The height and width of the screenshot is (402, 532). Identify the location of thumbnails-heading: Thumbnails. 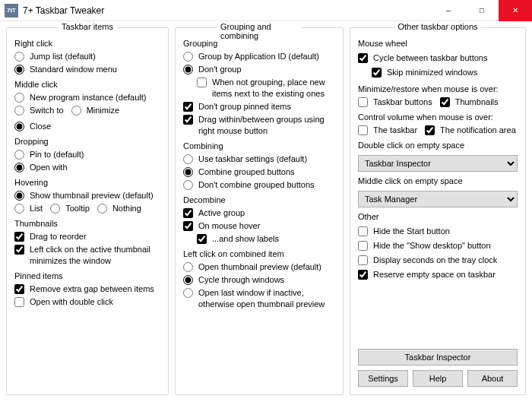
(87, 223).